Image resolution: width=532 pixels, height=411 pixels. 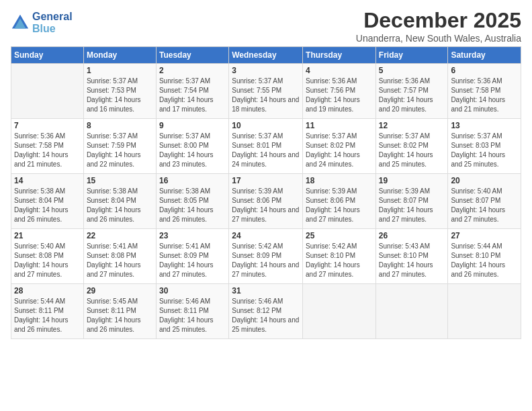 What do you see at coordinates (339, 201) in the screenshot?
I see `sunset-text: Sunset: 8:06 PM` at bounding box center [339, 201].